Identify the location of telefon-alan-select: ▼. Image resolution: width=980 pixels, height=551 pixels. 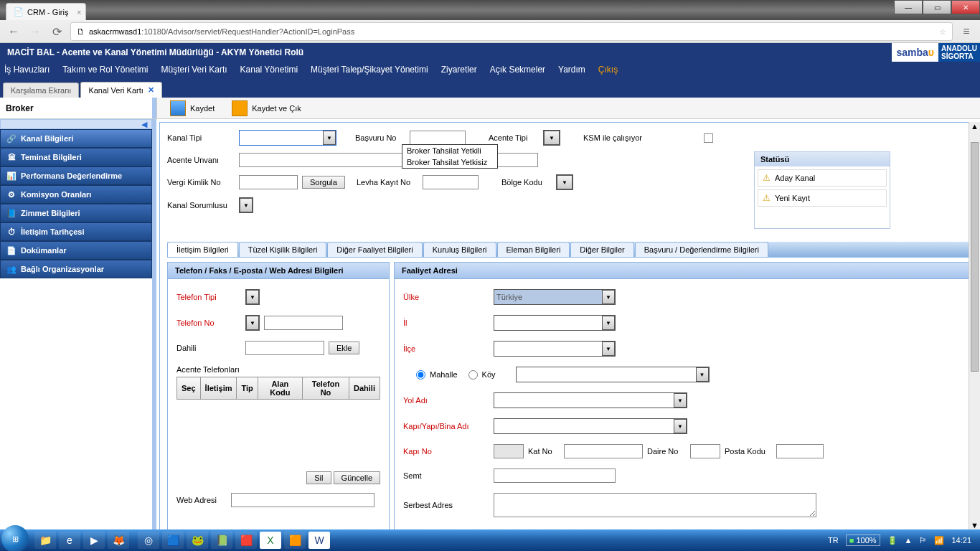
(253, 323).